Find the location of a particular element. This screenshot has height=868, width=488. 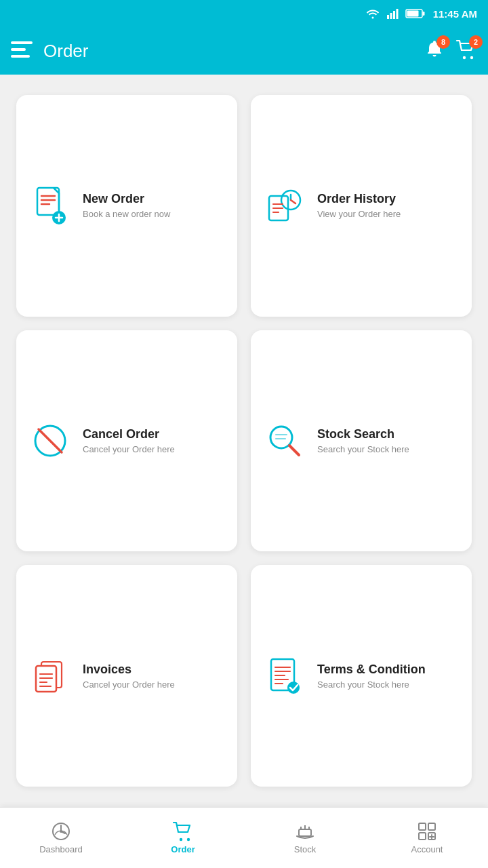

bottom-nav: Dashboard Order Stock is located at coordinates (244, 837).